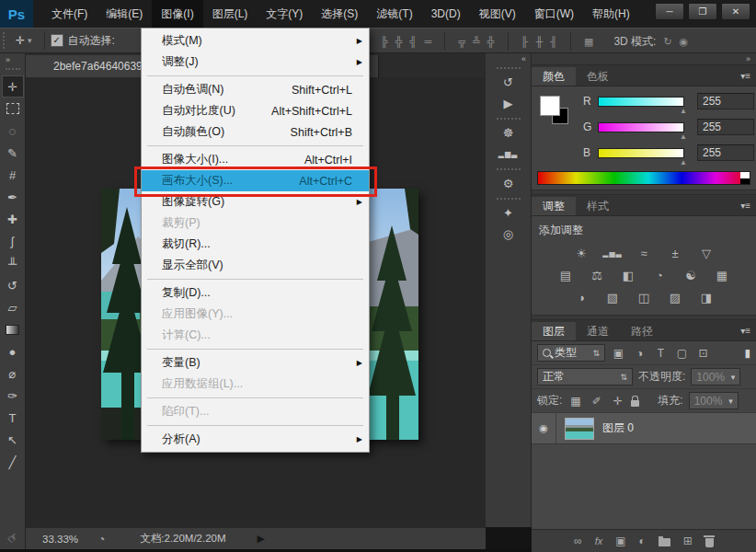  Describe the element at coordinates (13, 285) in the screenshot. I see `tool-history-brush: ↺` at that location.